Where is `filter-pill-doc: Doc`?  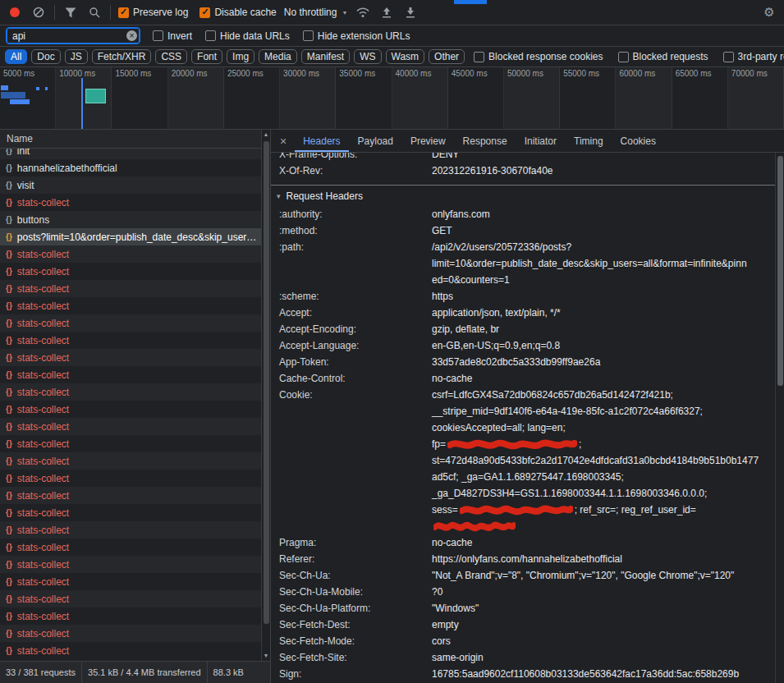 filter-pill-doc: Doc is located at coordinates (46, 57).